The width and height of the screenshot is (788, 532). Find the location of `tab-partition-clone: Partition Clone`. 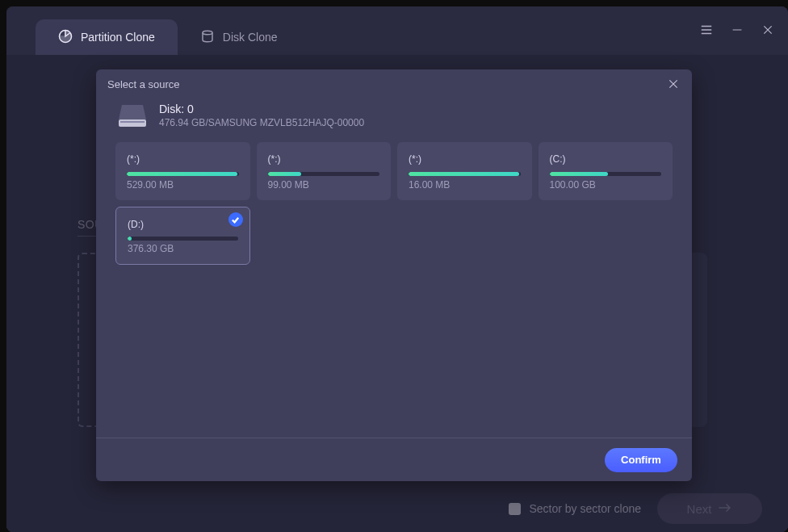

tab-partition-clone: Partition Clone is located at coordinates (107, 37).